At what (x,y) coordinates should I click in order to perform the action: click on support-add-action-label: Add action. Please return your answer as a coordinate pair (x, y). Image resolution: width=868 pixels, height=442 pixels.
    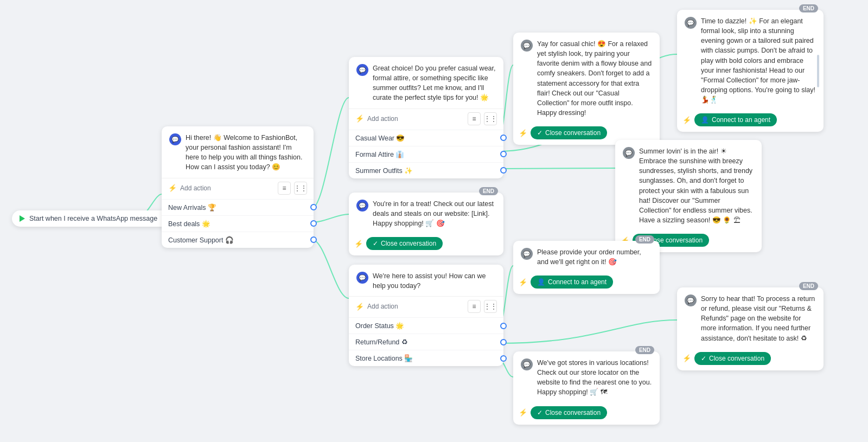
    Looking at the image, I should click on (416, 306).